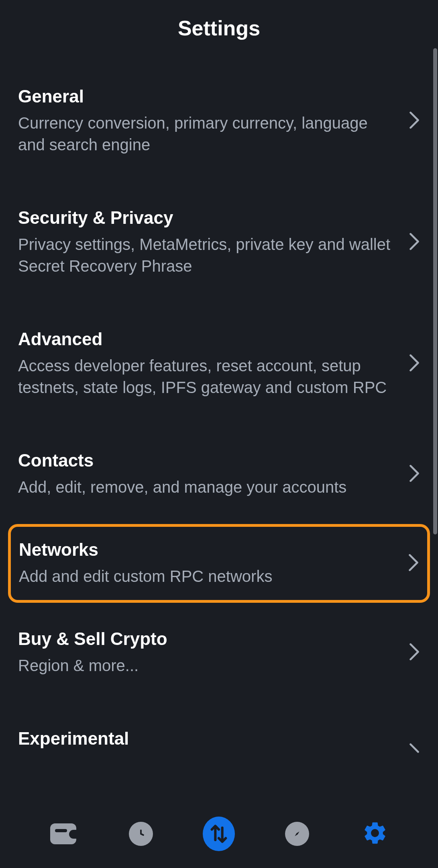 The image size is (438, 868). Describe the element at coordinates (219, 834) in the screenshot. I see `nav-swap` at that location.